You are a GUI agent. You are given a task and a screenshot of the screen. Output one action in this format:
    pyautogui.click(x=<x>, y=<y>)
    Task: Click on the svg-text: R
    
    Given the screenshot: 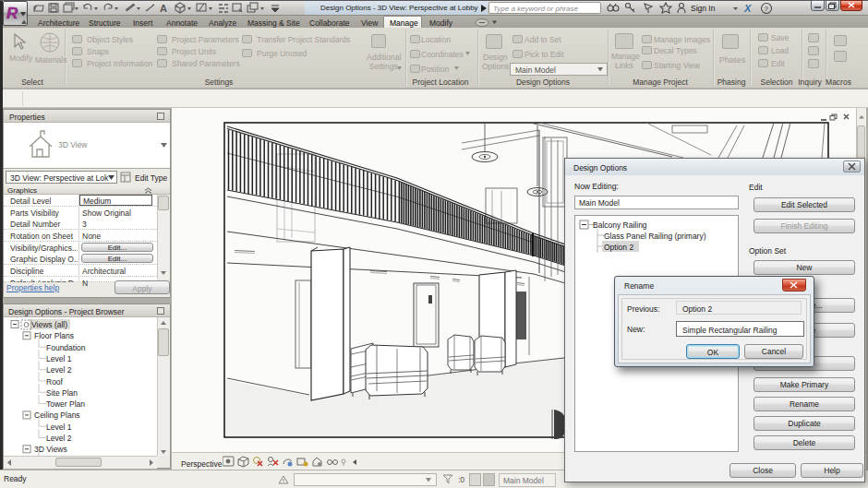 What is the action you would take?
    pyautogui.click(x=13, y=13)
    